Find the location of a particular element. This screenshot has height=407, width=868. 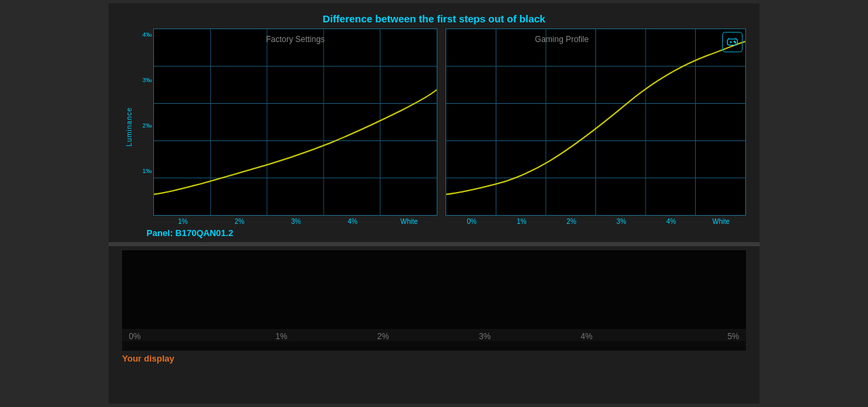

lower-x-ticks: 0% 1% 2% 3% 4% 5% is located at coordinates (434, 335).